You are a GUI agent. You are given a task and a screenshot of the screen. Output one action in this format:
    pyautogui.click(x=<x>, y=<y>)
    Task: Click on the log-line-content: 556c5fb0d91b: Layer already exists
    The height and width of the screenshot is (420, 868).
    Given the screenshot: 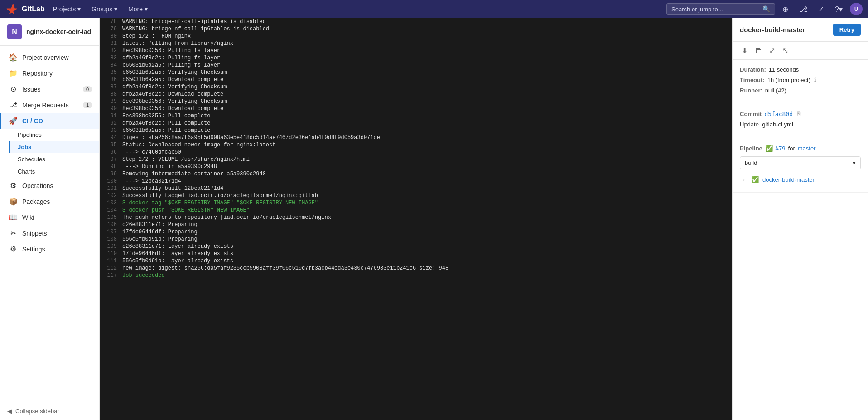 What is the action you would take?
    pyautogui.click(x=427, y=261)
    